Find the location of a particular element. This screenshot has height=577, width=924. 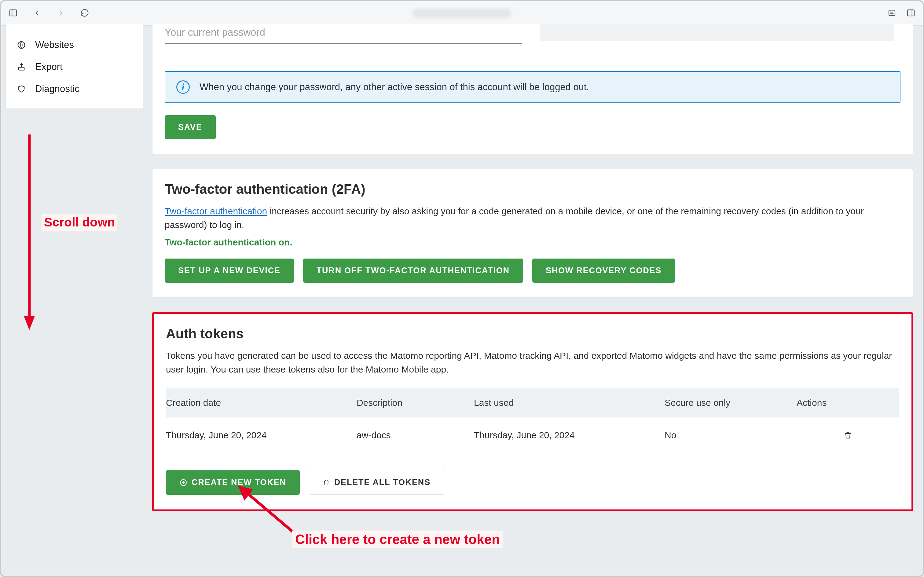

tfa-description: Two-factor authentication increases acco… is located at coordinates (533, 218).